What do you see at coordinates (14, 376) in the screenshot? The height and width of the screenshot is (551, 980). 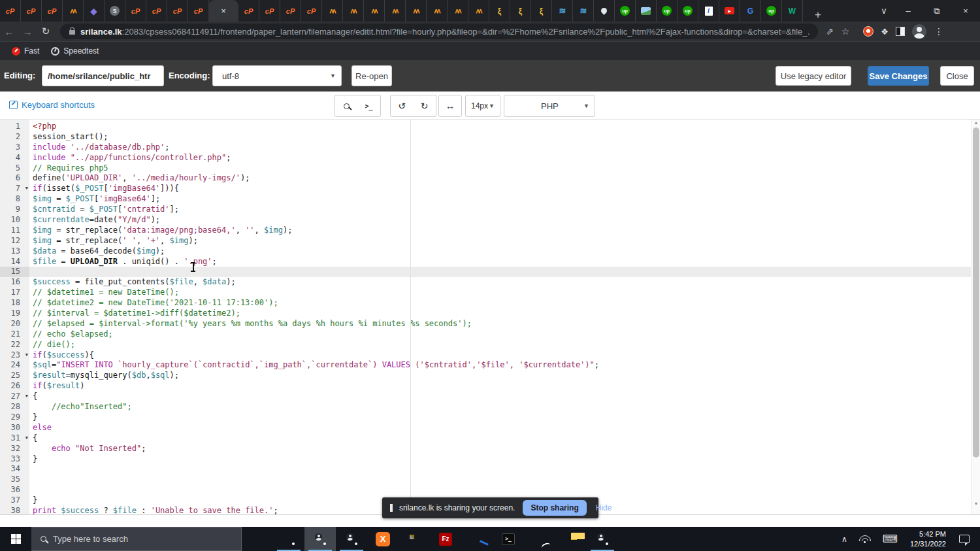 I see `gutter-line-number: 25` at bounding box center [14, 376].